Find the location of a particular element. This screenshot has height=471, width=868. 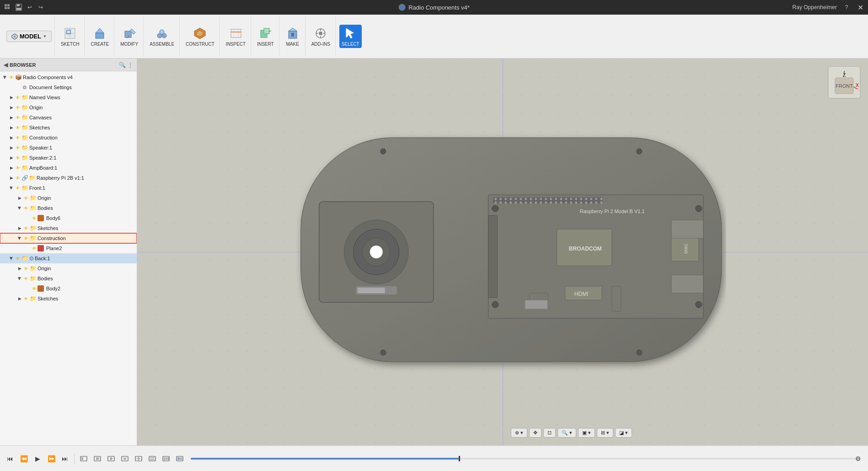

timeline-marker2 is located at coordinates (97, 459).